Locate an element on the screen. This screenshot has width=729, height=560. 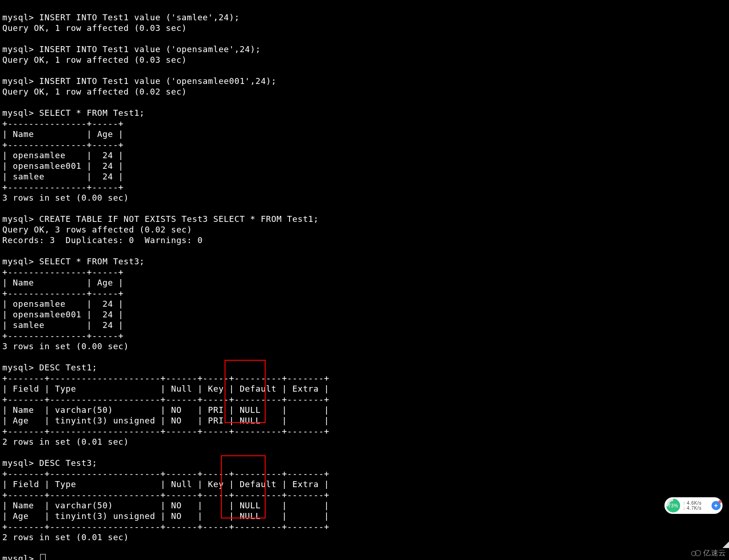
sql-select-test1: SELECT * FROM Test1; is located at coordinates (89, 113).